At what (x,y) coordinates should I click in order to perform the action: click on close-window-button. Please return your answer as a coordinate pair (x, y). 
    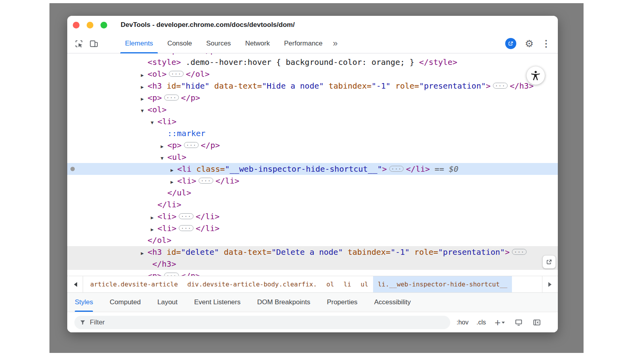
    Looking at the image, I should click on (76, 25).